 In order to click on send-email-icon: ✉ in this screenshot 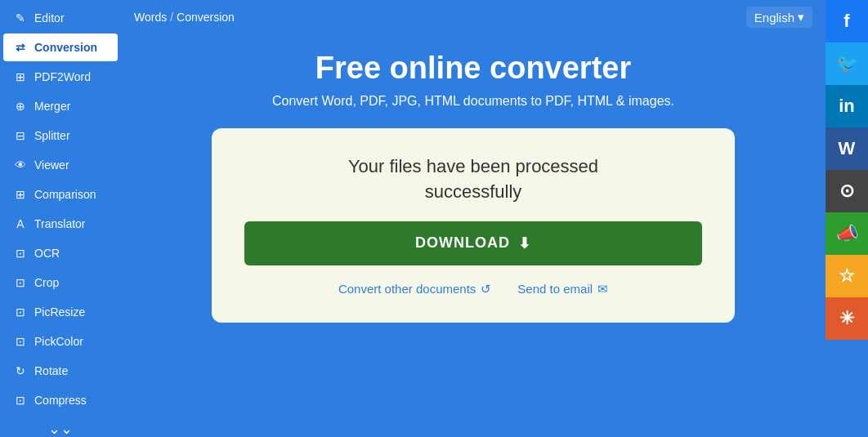, I will do `click(603, 289)`.